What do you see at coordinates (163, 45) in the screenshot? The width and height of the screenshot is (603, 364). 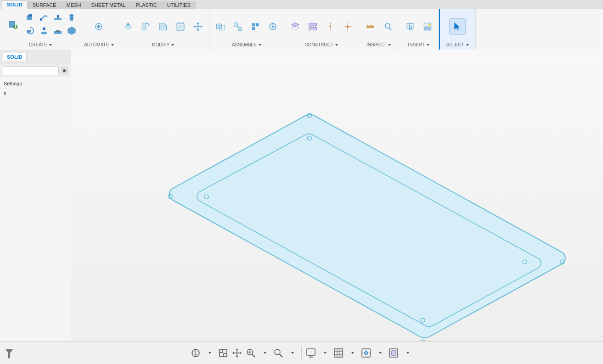 I see `modify-label: MODIFY` at bounding box center [163, 45].